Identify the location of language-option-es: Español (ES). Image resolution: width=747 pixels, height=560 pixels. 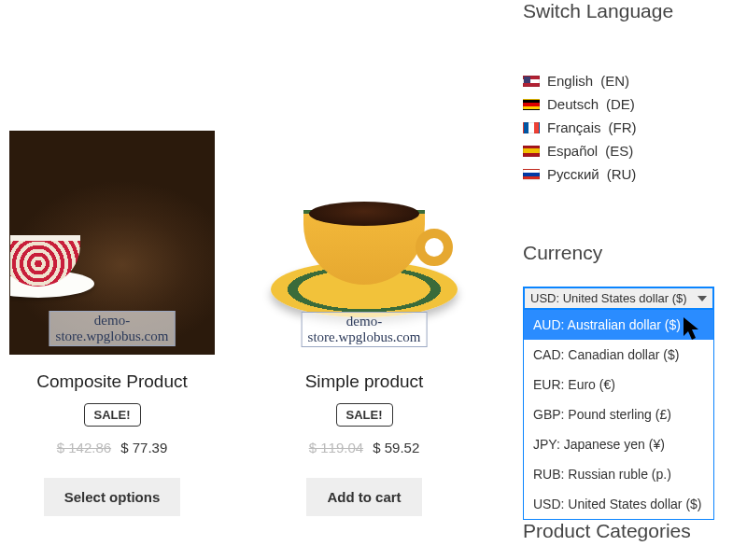
(626, 151).